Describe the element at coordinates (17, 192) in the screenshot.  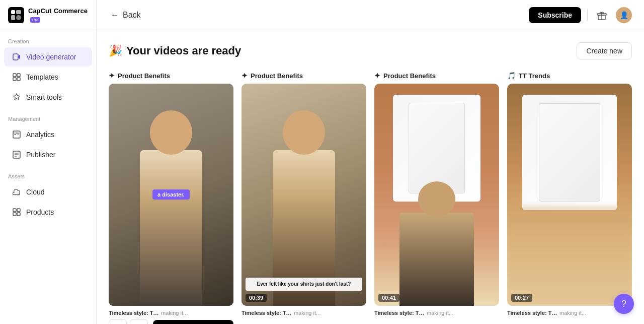
I see `cloud-icon` at that location.